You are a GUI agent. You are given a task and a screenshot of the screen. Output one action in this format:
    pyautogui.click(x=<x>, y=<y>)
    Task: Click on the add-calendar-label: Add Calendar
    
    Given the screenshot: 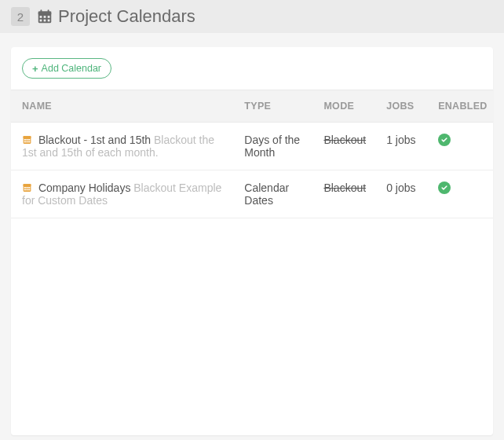 What is the action you would take?
    pyautogui.click(x=71, y=68)
    